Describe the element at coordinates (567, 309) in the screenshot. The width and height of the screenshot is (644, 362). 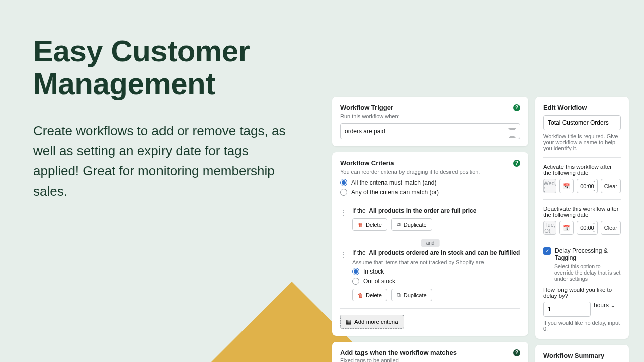
I see `delay-value-input` at that location.